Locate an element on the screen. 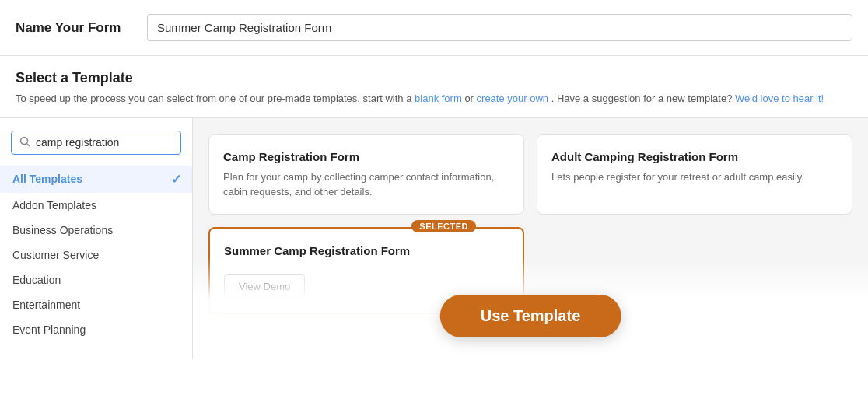 This screenshot has height=402, width=868. sidebar-label-event-planning: Event Planning is located at coordinates (49, 330).